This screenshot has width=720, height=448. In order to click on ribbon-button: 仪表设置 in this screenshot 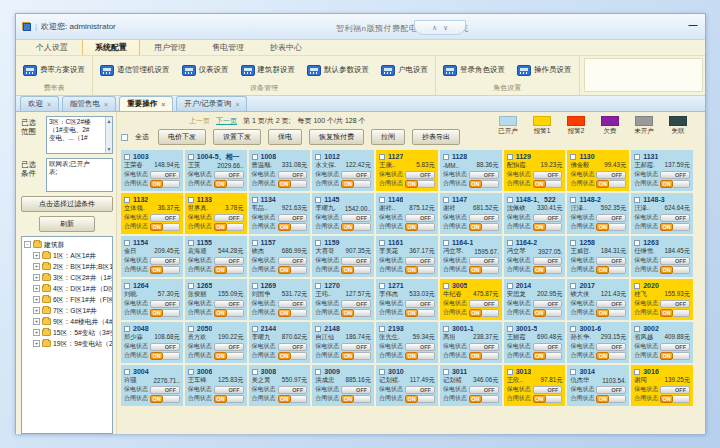, I will do `click(206, 70)`.